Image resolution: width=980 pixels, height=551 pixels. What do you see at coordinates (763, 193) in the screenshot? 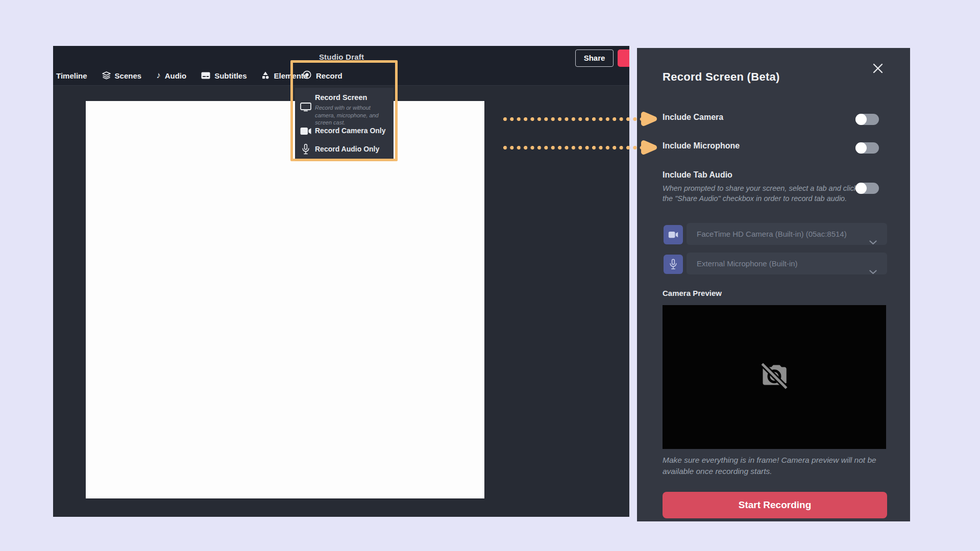
I see `include-tab-audio-description: When prompted to share your screen, sele…` at bounding box center [763, 193].